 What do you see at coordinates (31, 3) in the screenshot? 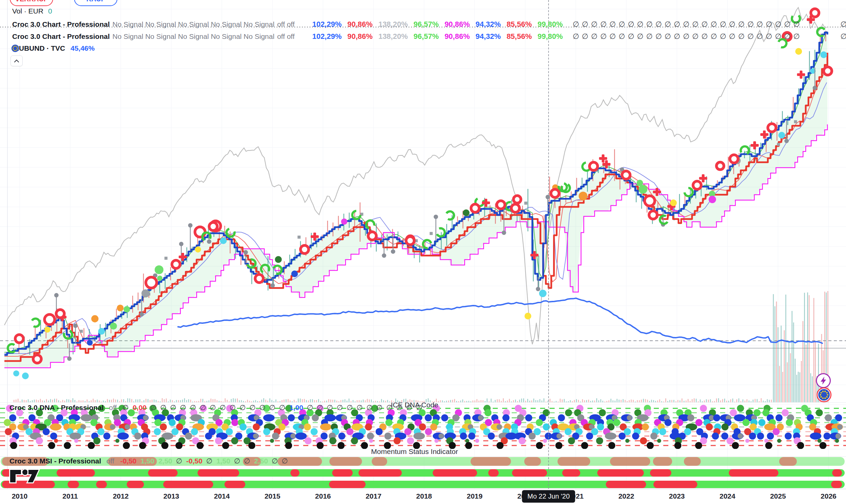
I see `sell-button: VERKAUF` at bounding box center [31, 3].